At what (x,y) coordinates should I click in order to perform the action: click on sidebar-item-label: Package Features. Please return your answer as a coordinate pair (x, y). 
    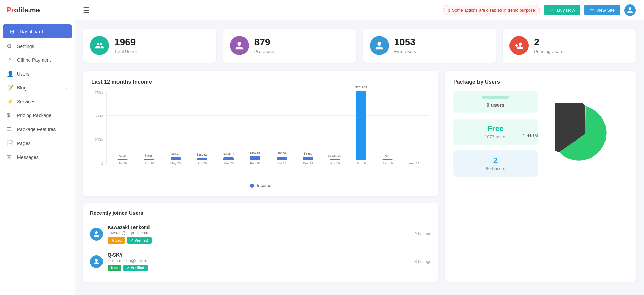
    Looking at the image, I should click on (36, 129).